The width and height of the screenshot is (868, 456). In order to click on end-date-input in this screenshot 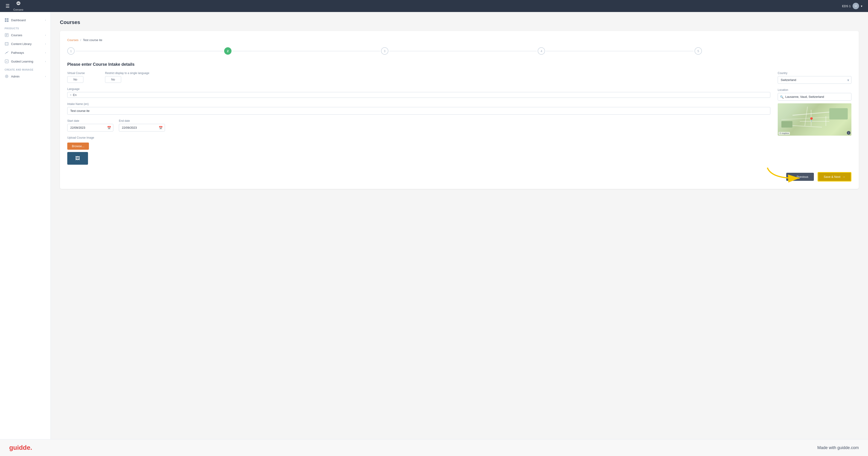, I will do `click(142, 127)`.